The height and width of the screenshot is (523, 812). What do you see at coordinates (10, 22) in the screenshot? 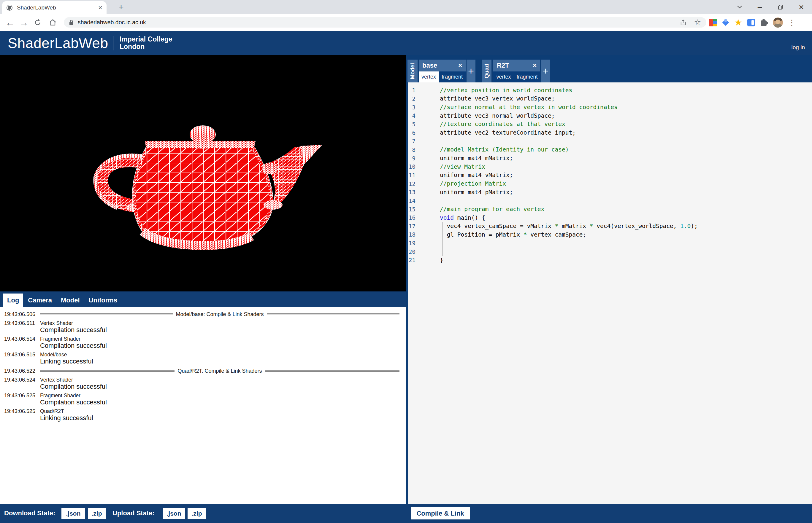
I see `back-icon: ←` at bounding box center [10, 22].